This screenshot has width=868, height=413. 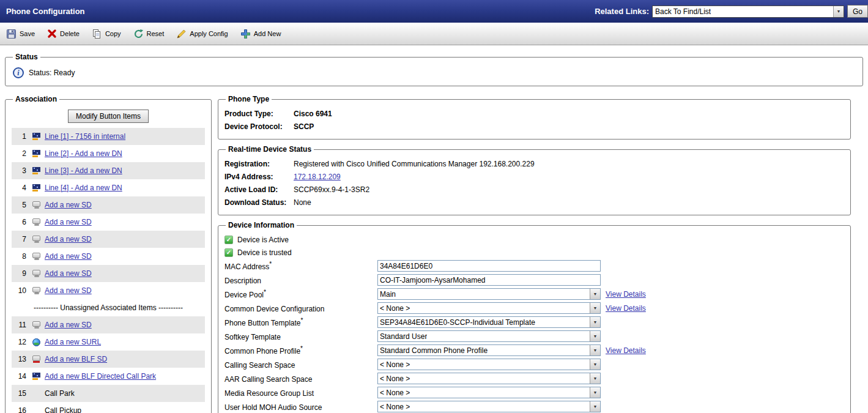 What do you see at coordinates (106, 34) in the screenshot?
I see `copy-button: Copy` at bounding box center [106, 34].